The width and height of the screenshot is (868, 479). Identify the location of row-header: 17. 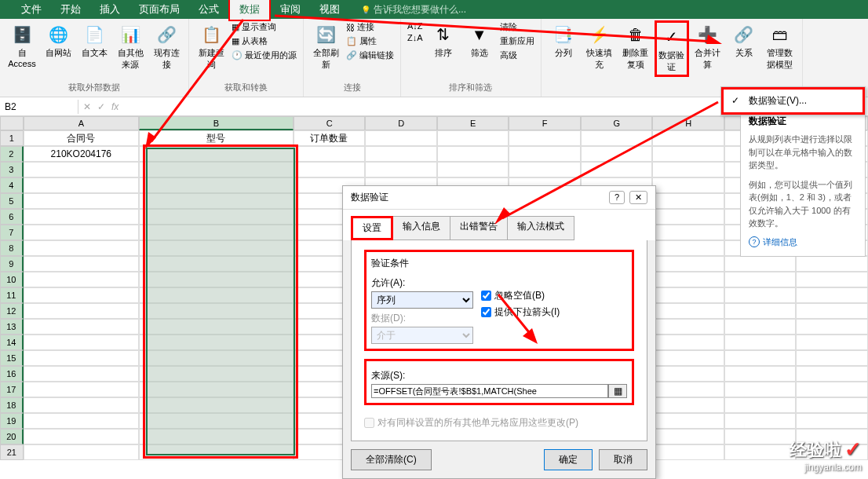
(12, 389).